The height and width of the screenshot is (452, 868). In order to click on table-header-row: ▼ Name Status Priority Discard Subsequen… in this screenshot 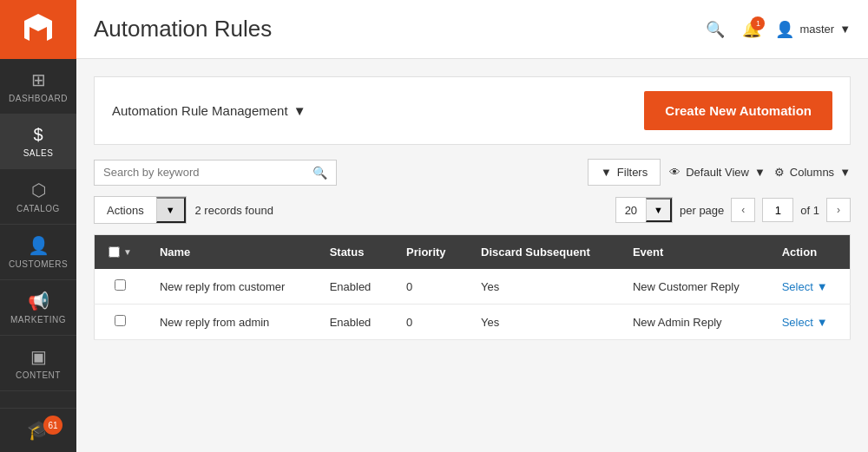, I will do `click(472, 252)`.